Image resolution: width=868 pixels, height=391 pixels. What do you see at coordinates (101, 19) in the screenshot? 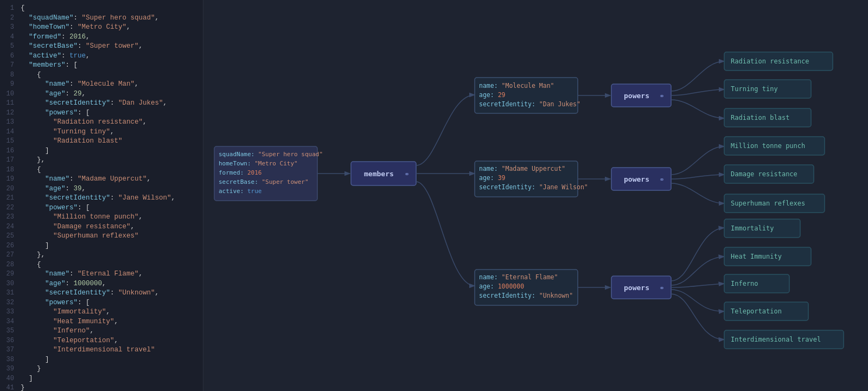
I see `code-line: 2 "squadName": "Super hero squad",` at bounding box center [101, 19].